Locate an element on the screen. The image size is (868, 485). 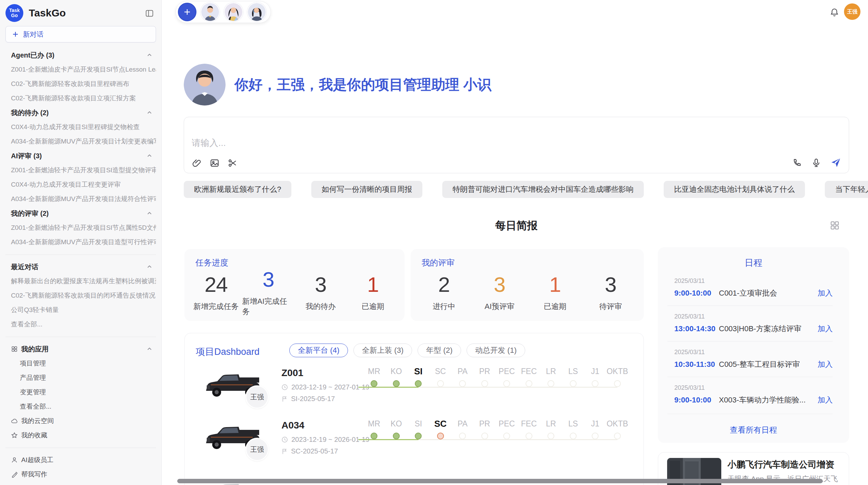
new-chat-button: 新对话 is located at coordinates (81, 34).